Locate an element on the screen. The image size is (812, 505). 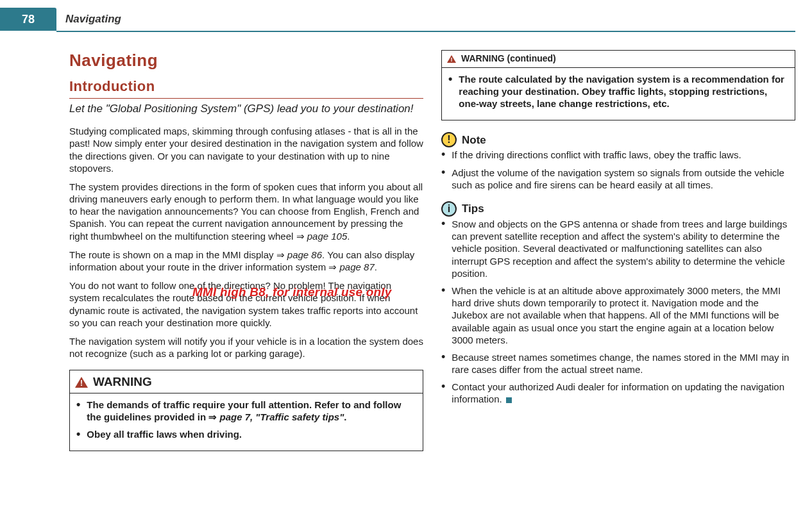
warning-title: WARNING is located at coordinates (123, 382).